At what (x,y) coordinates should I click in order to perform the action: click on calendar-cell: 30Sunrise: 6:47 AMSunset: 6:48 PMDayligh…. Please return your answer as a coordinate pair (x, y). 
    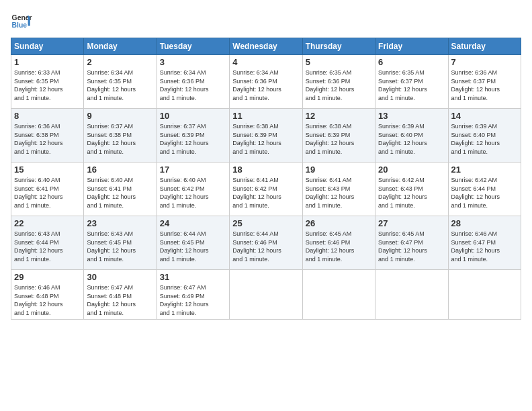
    Looking at the image, I should click on (120, 295).